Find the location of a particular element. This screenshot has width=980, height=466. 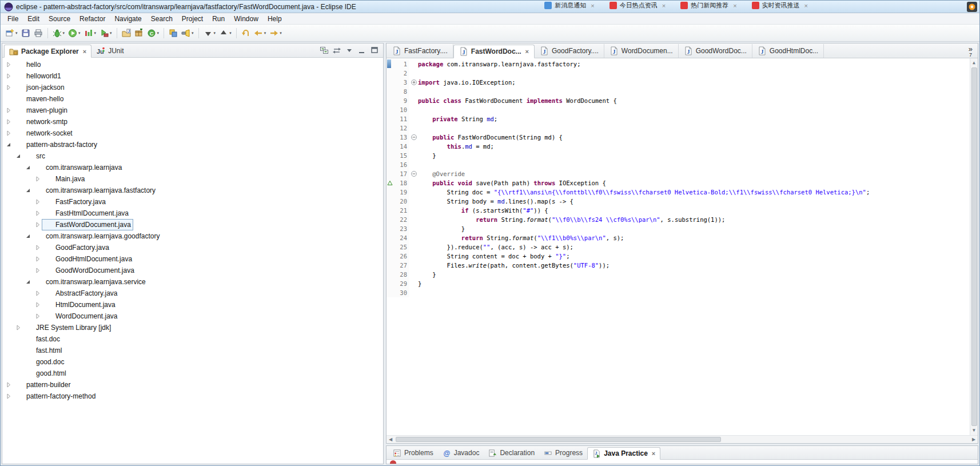

print-button is located at coordinates (38, 33).